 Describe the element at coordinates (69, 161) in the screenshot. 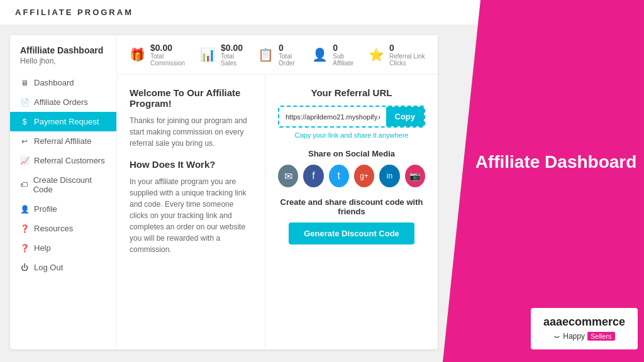

I see `sidebar-label-referral-customers: Referral Customers` at that location.